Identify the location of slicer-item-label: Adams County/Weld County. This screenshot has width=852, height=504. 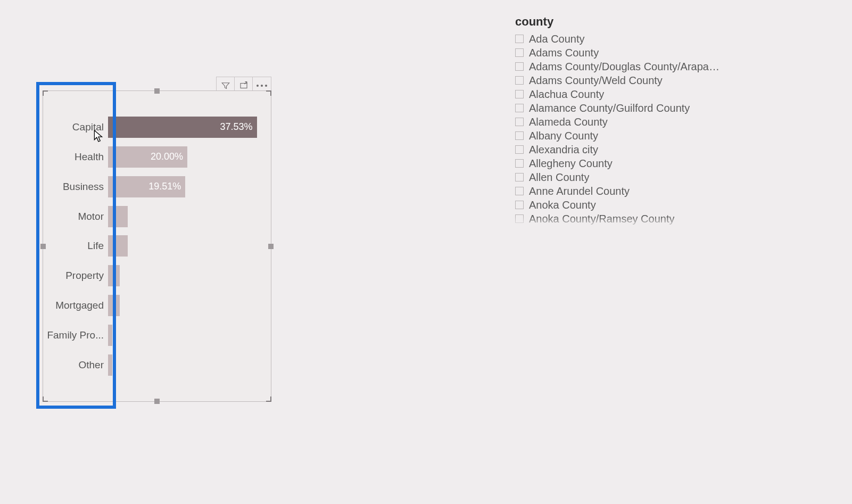
(596, 81).